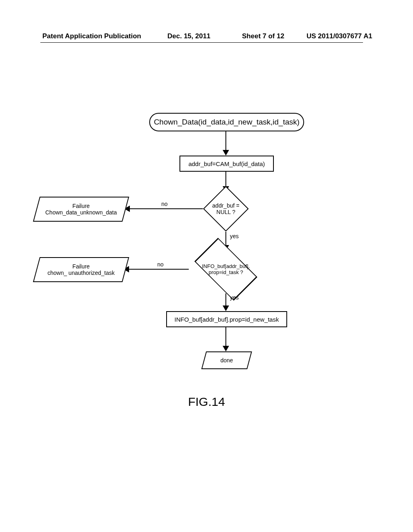  I want to click on label-no: no, so click(165, 204).